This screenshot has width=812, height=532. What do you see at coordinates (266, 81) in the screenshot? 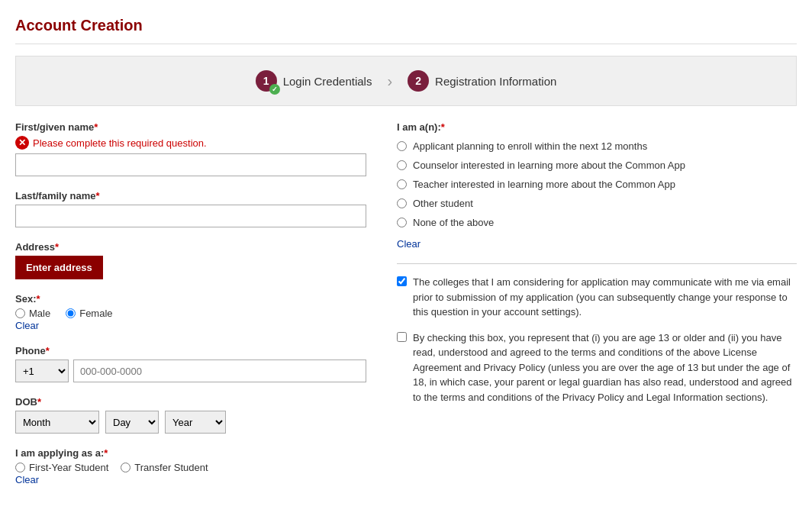
I see `step-1-circle: 1` at bounding box center [266, 81].